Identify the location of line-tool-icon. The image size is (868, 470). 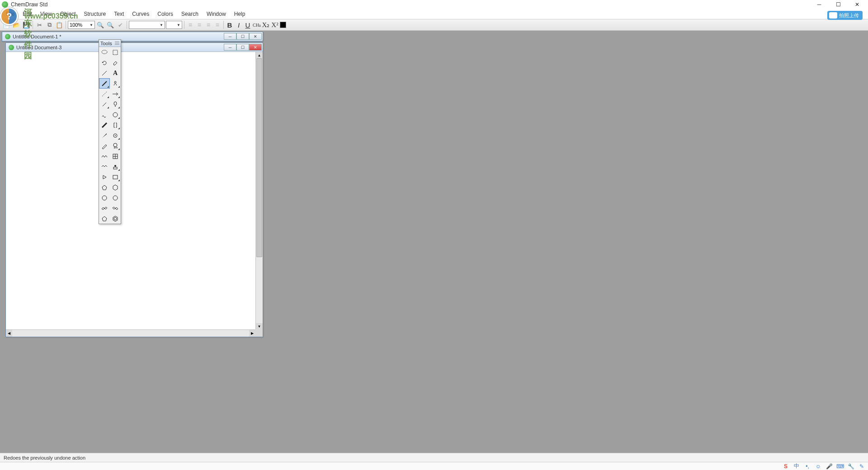
(104, 73).